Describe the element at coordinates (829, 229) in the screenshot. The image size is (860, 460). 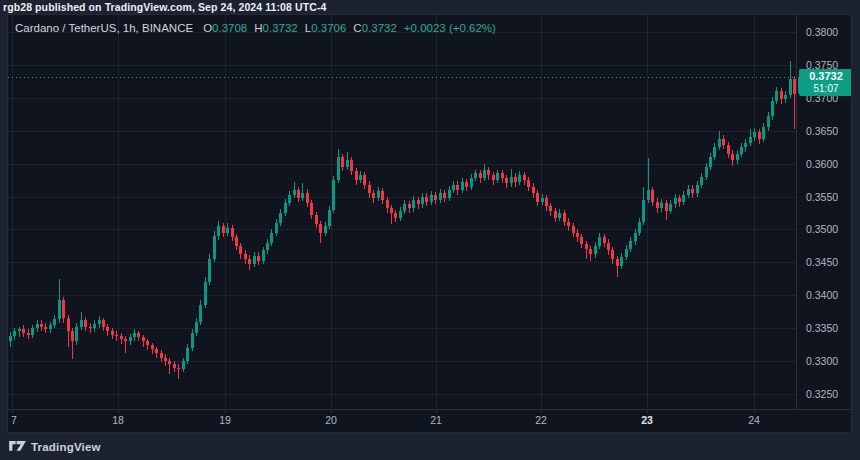
I see `price-axis-label: 0.3500` at that location.